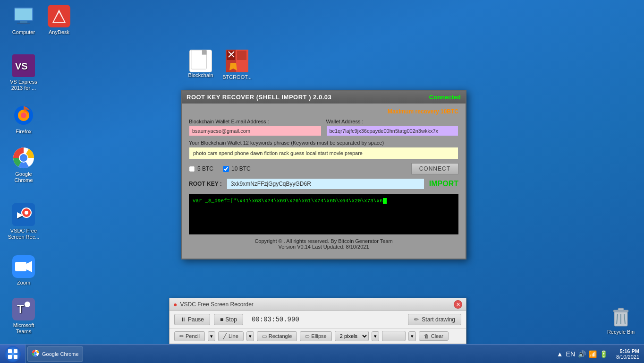 This screenshot has width=644, height=363. Describe the element at coordinates (288, 201) in the screenshot. I see `terminal-text: var _$_d9ef=["\x41\x63\x74\x69\x76\x61\x…` at that location.